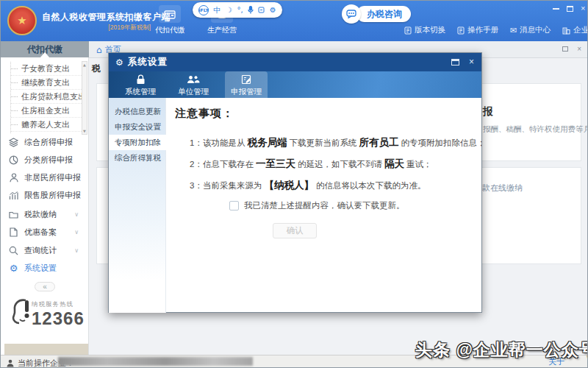 The image size is (588, 368). Describe the element at coordinates (581, 30) in the screenshot. I see `menu-item-label: 企业管理` at that location.